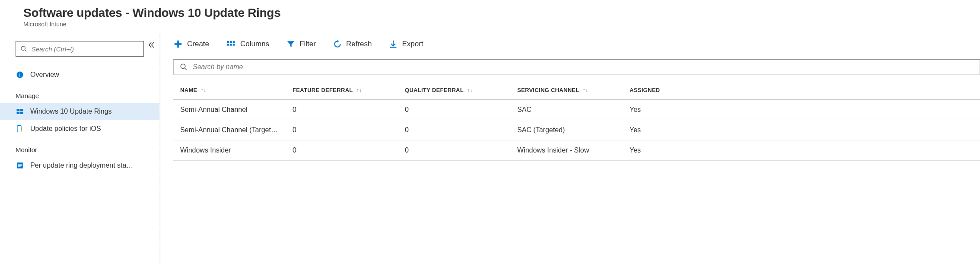 This screenshot has height=267, width=980. I want to click on table-row: Semi-Annual Channel00SACYes, so click(576, 110).